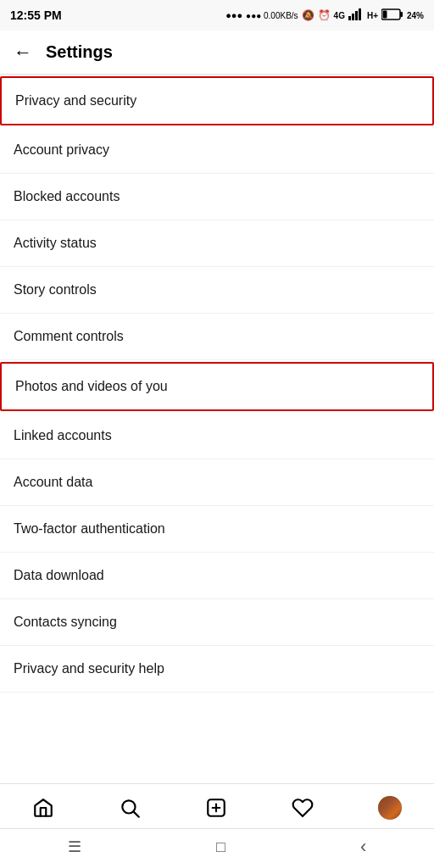  What do you see at coordinates (220, 848) in the screenshot?
I see `android-home-btn: □` at bounding box center [220, 848].